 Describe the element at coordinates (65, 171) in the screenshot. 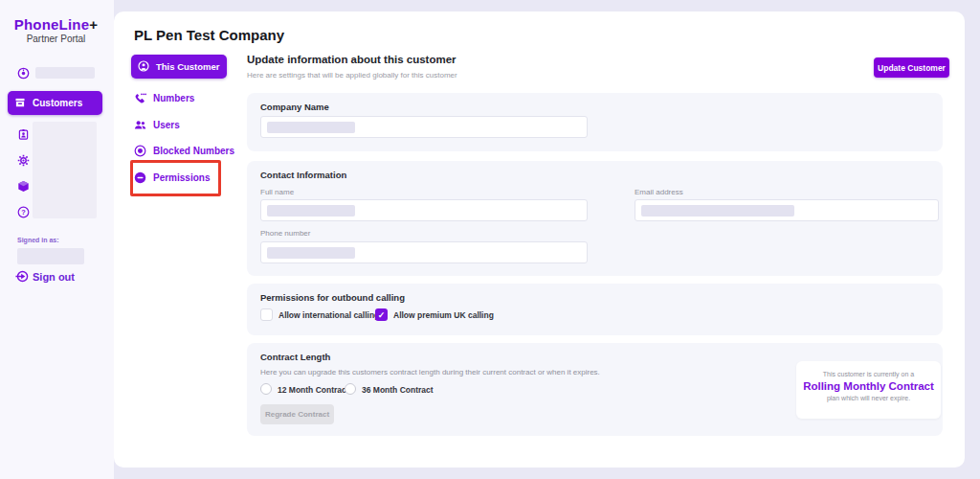

I see `redacted-labels-block` at that location.